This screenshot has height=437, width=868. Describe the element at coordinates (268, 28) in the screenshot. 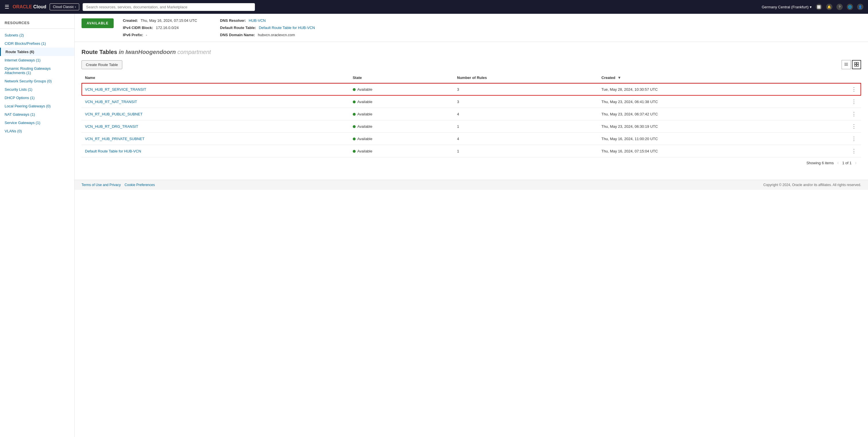

I see `default-route-row: Default Route Table` at that location.